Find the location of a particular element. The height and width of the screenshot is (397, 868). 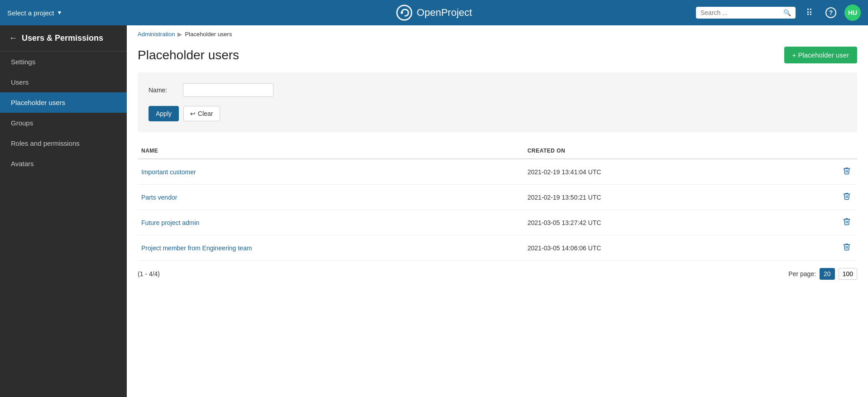

row-name-cell: Project member from Engineering team is located at coordinates (331, 248).